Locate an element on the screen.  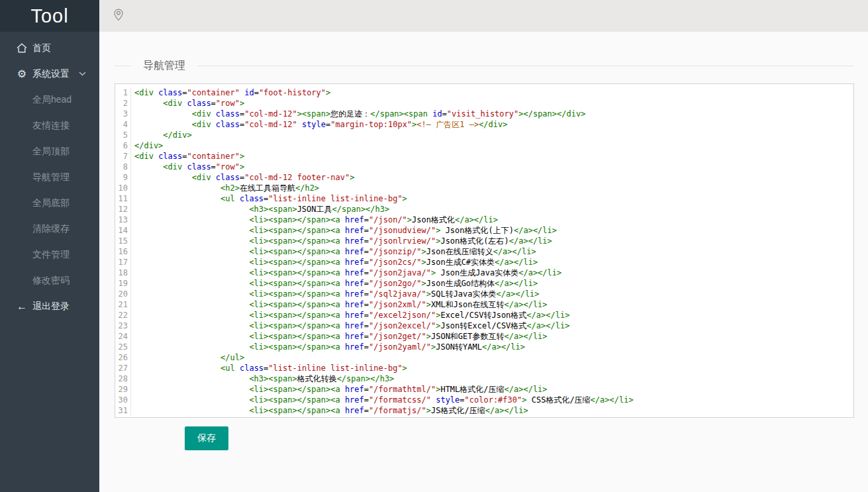
code-line: 5 </div> is located at coordinates (485, 135).